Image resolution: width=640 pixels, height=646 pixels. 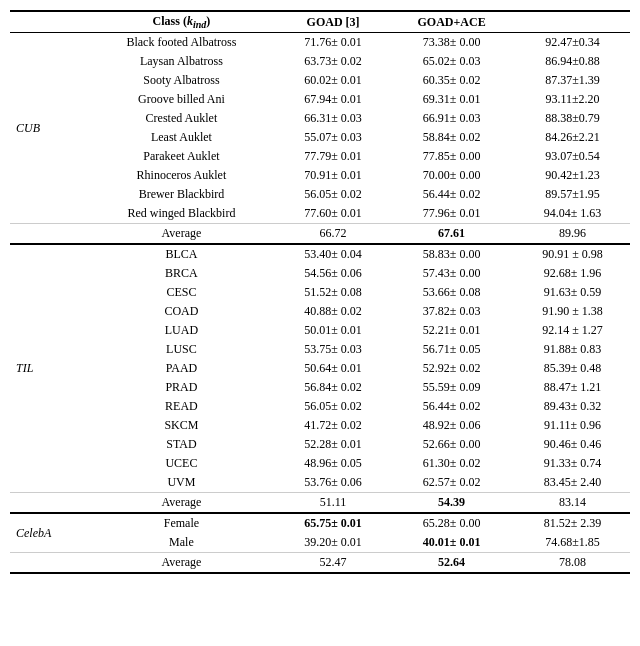 I want to click on concept-accuracy-value: 92.47±0.34, so click(x=572, y=43).